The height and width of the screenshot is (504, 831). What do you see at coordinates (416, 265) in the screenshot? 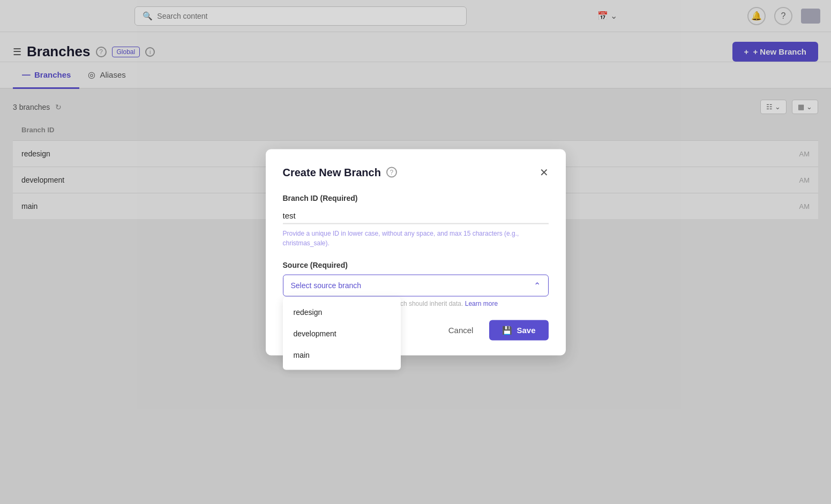
I see `source-label: Source (Required)` at bounding box center [416, 265].